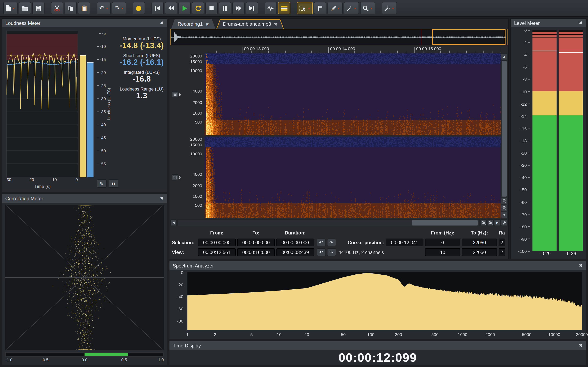  What do you see at coordinates (295, 252) in the screenshot?
I see `view-duration-field: 00:00:03:439` at bounding box center [295, 252].